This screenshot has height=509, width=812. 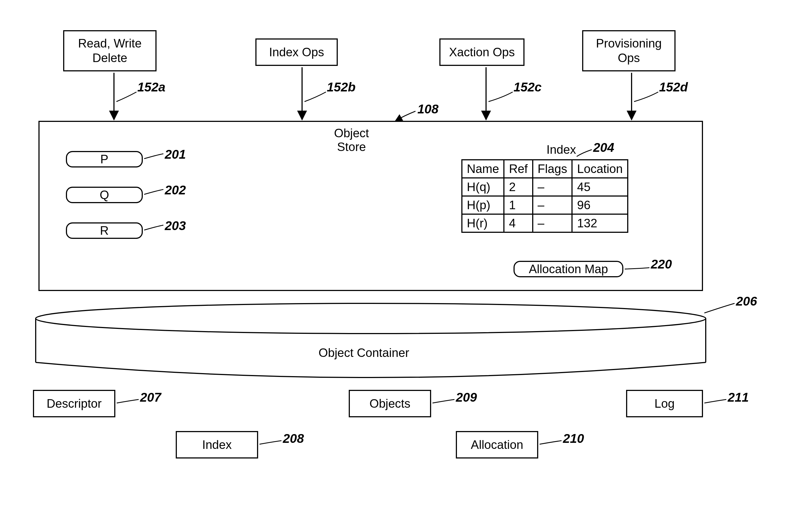 What do you see at coordinates (600, 169) in the screenshot?
I see `col-location: Location` at bounding box center [600, 169].